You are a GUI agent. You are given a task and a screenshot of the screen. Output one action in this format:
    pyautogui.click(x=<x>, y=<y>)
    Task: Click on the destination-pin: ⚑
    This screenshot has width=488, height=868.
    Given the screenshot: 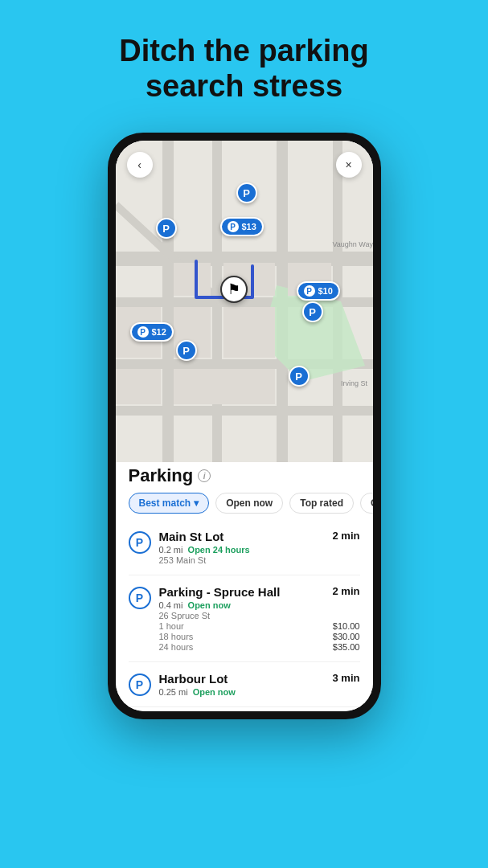 What is the action you would take?
    pyautogui.click(x=234, y=289)
    